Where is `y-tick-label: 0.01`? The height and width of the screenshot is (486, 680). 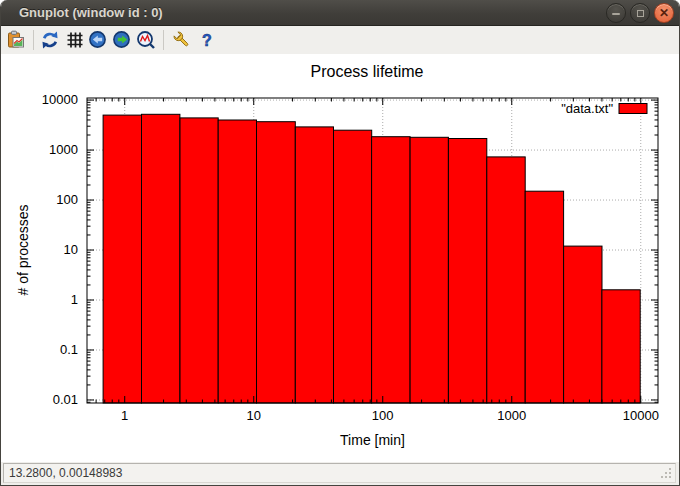
y-tick-label: 0.01 is located at coordinates (66, 400).